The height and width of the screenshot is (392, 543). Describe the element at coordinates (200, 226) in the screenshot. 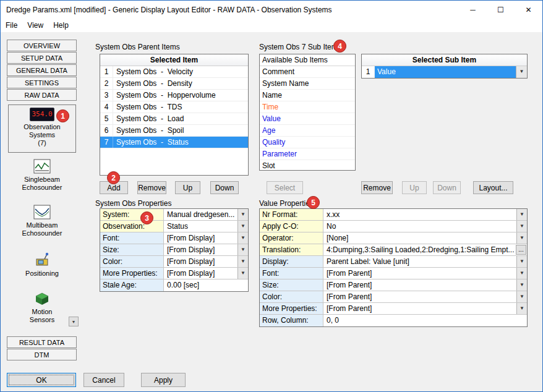

I see `property-value: Status` at that location.